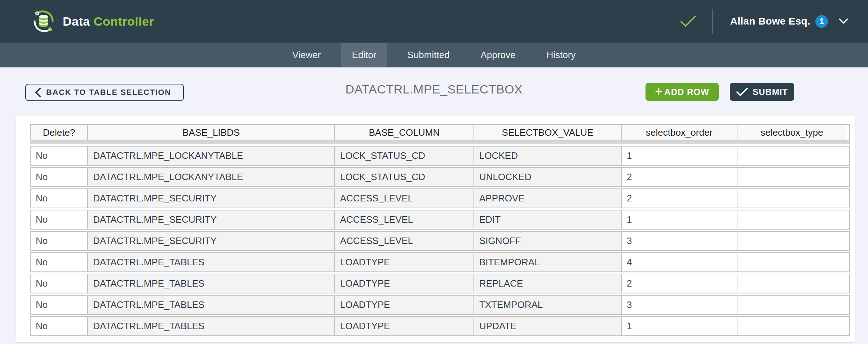 Image resolution: width=868 pixels, height=344 pixels. What do you see at coordinates (679, 262) in the screenshot?
I see `cell-selectbox-order: 4` at bounding box center [679, 262].